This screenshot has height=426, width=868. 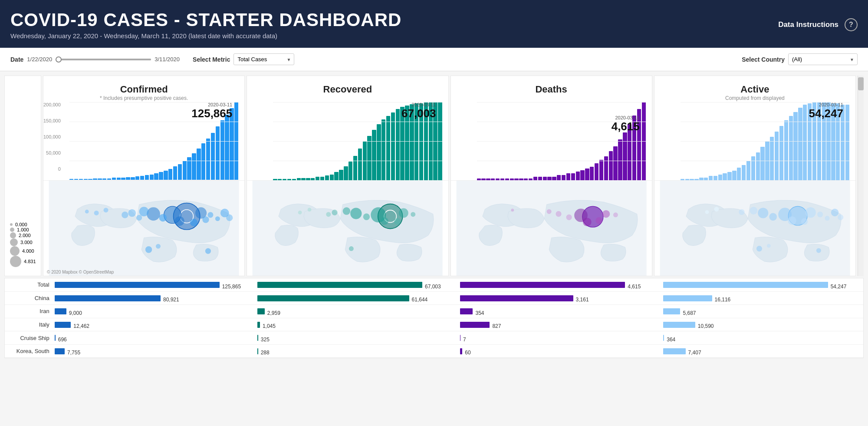 I want to click on legend-label: 3.000, so click(x=26, y=242).